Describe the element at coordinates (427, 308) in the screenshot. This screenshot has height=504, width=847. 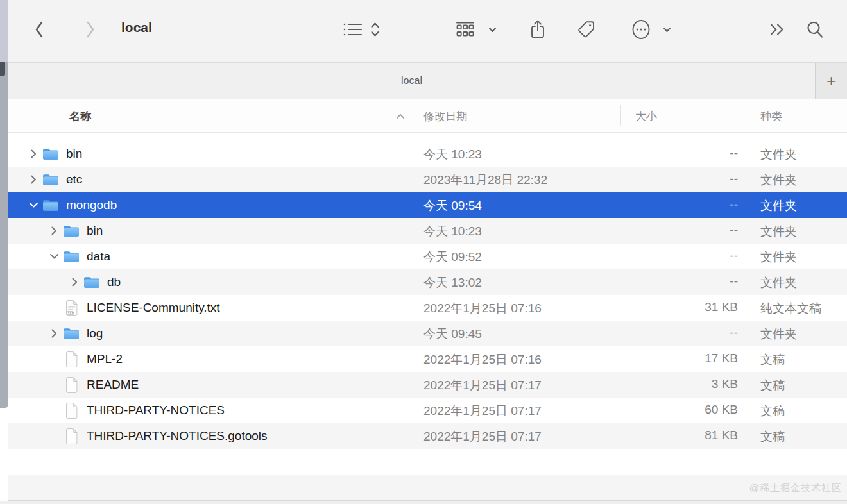
I see `file-row: LICENSE-Community.txt 2022年1月25日 07:16 3…` at that location.